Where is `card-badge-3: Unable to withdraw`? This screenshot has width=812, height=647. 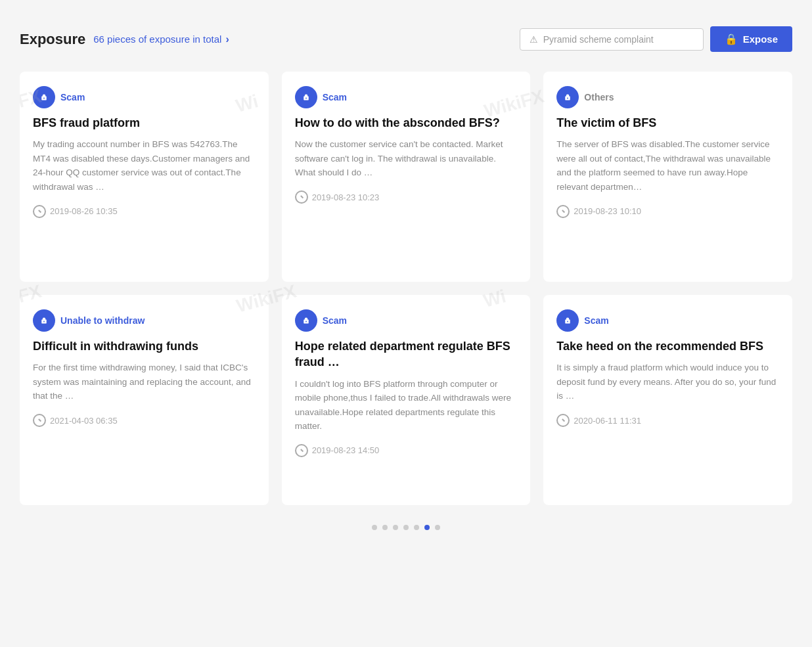
card-badge-3: Unable to withdraw is located at coordinates (89, 321).